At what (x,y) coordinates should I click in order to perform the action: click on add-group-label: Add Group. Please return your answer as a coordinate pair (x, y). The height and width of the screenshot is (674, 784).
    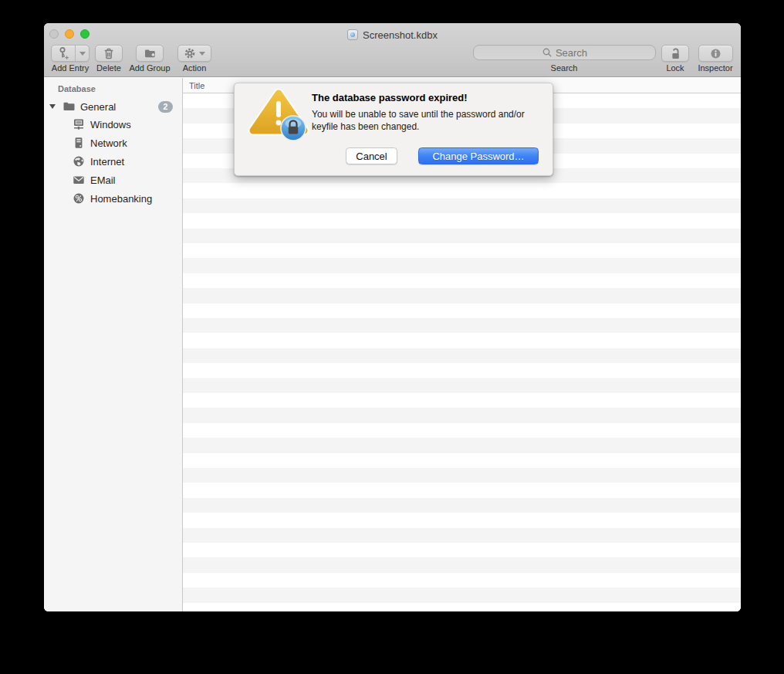
    Looking at the image, I should click on (150, 68).